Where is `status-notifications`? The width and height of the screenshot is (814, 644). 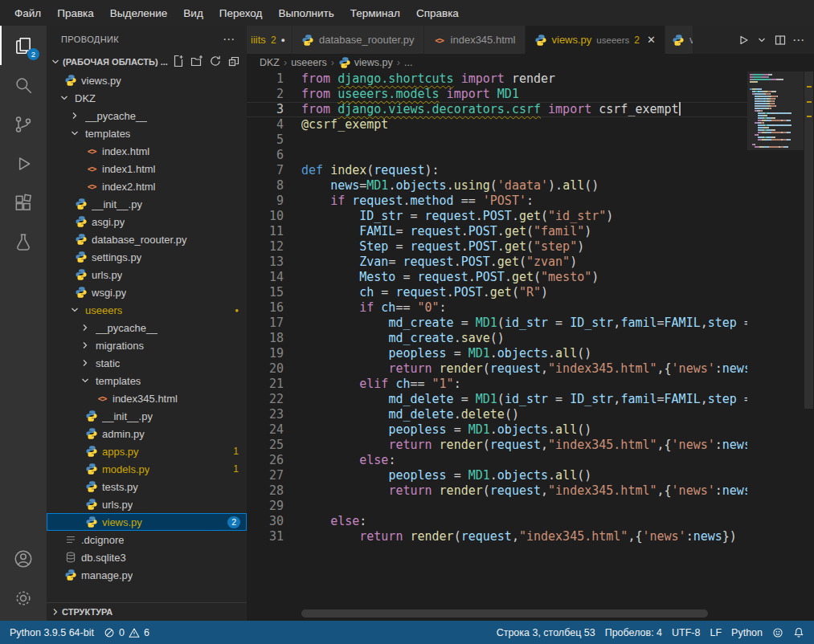 status-notifications is located at coordinates (799, 633).